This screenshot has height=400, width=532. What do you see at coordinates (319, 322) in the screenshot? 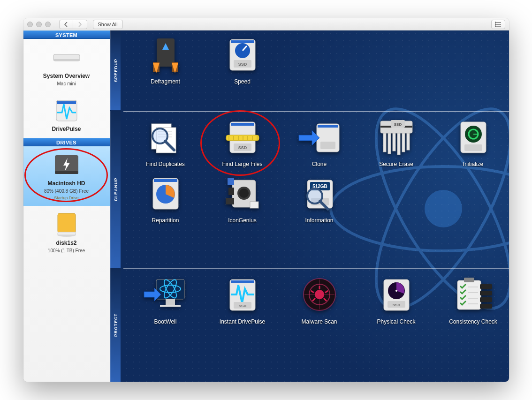
I see `tool-label: Malware Scan` at bounding box center [319, 322].